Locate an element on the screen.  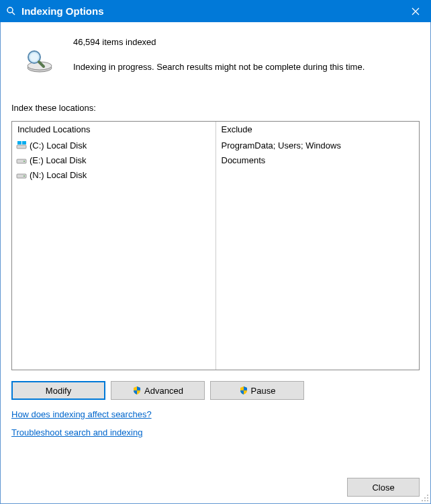
included-locations-header: Included Locations is located at coordinates (114, 130).